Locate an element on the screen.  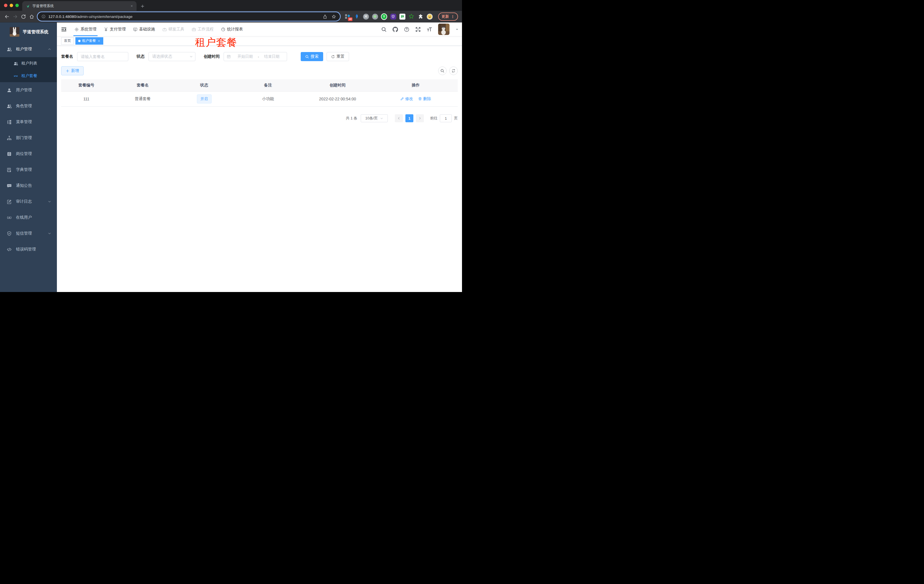
search-button is located at coordinates (384, 30).